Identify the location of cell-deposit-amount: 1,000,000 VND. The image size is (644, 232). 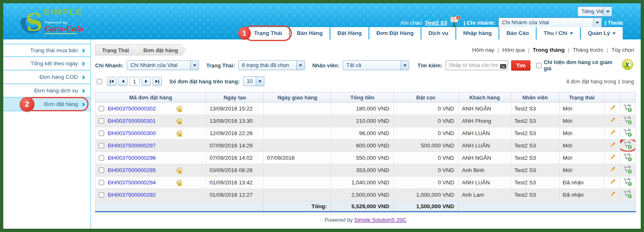
(426, 195).